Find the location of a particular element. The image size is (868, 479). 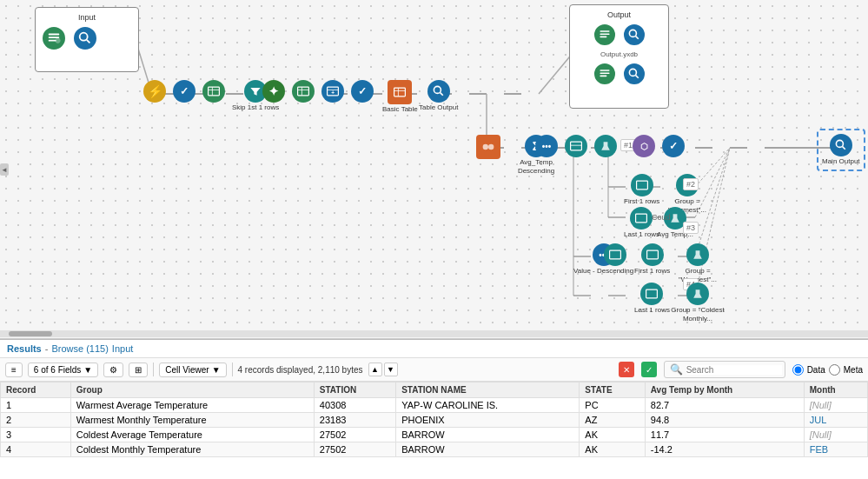

scroll-left-indicator: ◄ is located at coordinates (4, 170).